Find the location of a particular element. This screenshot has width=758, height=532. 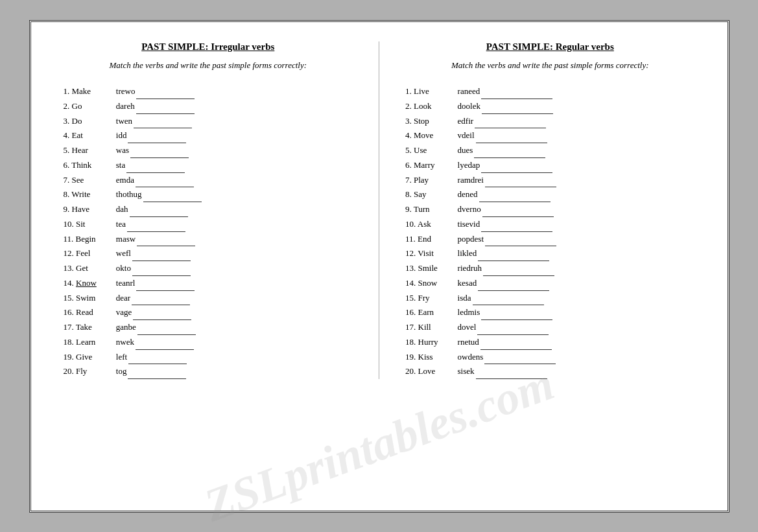

list-item: emda is located at coordinates (235, 180).